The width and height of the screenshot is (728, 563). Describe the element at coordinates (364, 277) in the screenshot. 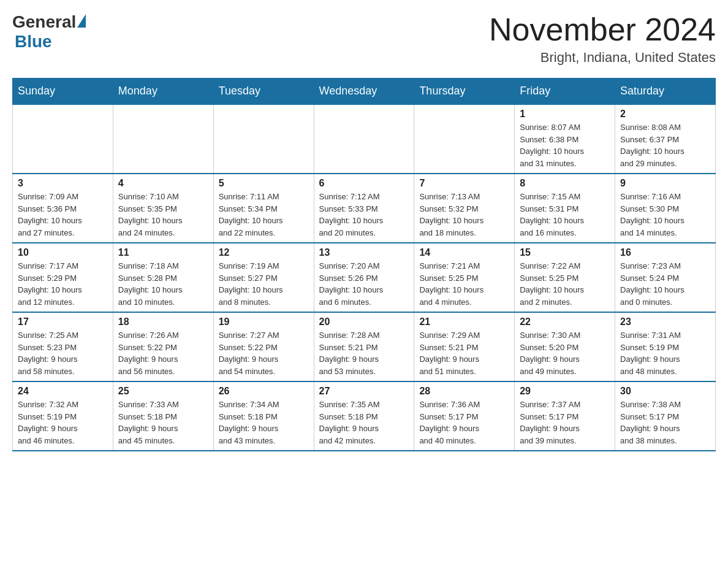

I see `calendar-week-row: 10Sunrise: 7:17 AM Sunset: 5:29 PM Dayli…` at that location.